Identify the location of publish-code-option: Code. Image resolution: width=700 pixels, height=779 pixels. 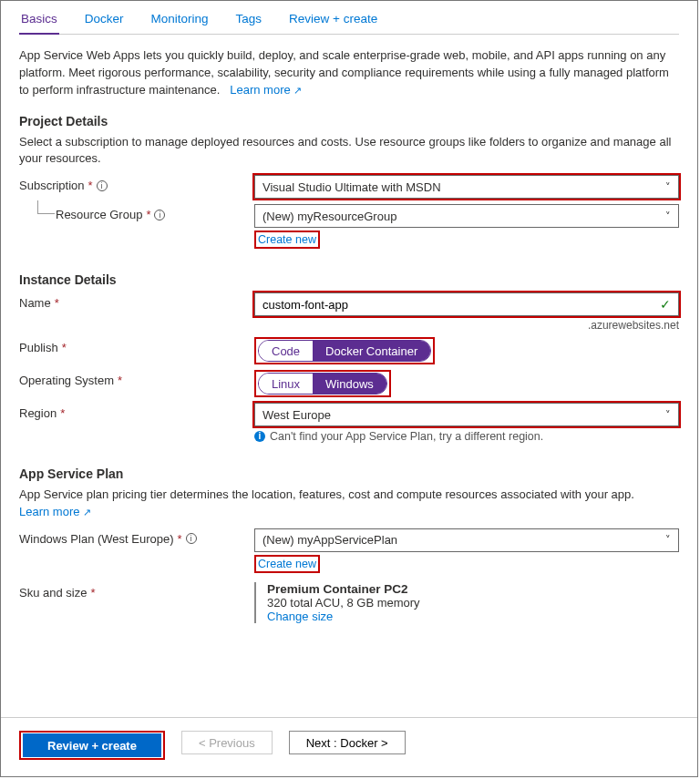
(286, 351).